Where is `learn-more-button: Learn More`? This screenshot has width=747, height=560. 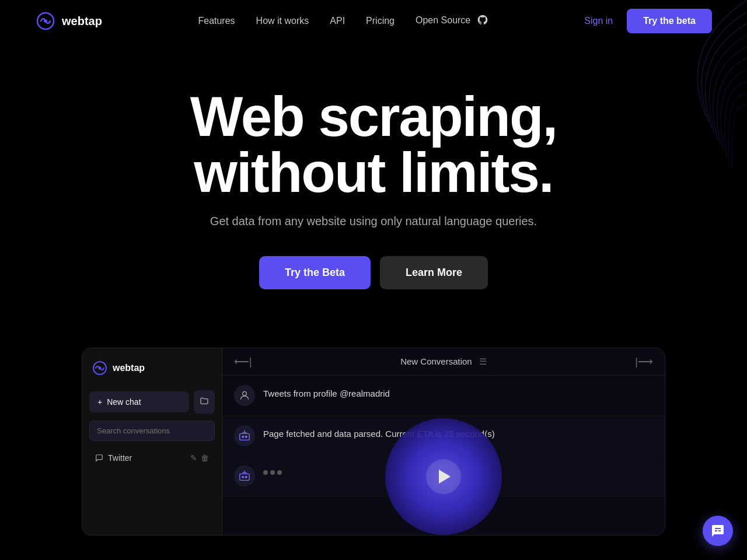 learn-more-button: Learn More is located at coordinates (434, 273).